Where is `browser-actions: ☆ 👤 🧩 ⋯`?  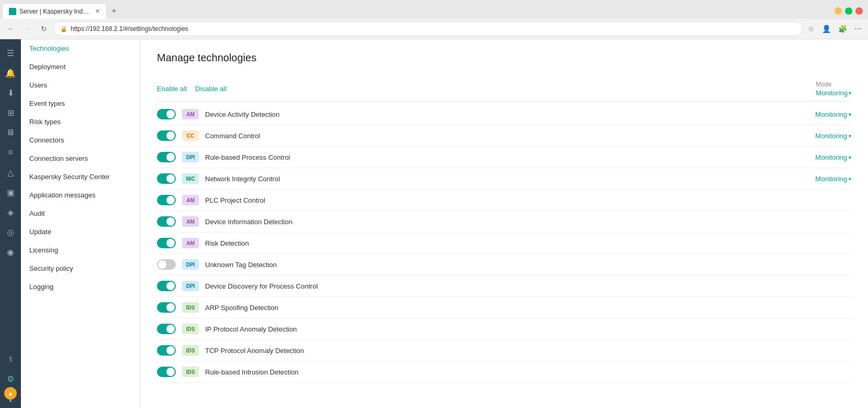 browser-actions: ☆ 👤 🧩 ⋯ is located at coordinates (835, 29).